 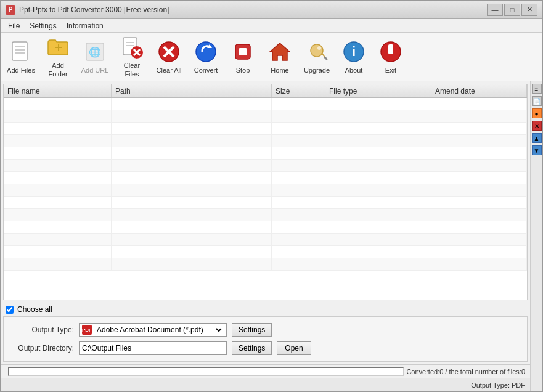 I want to click on output-dir-input, so click(x=153, y=348).